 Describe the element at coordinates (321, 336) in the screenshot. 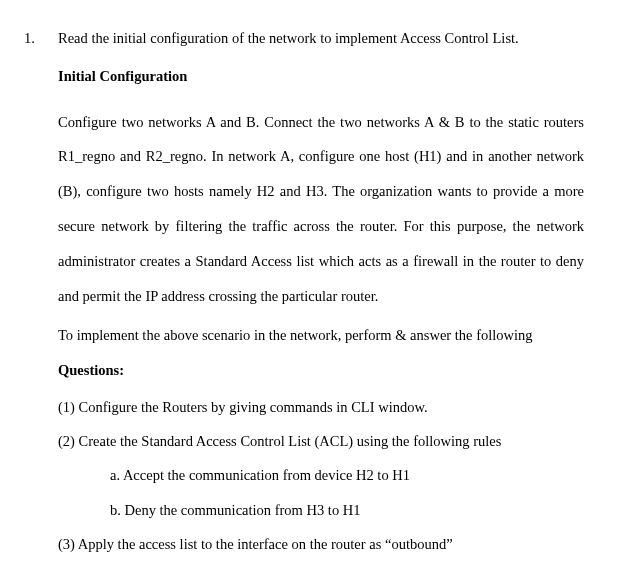

I see `body-paragraph-2: To implement the above scenario in the n…` at that location.